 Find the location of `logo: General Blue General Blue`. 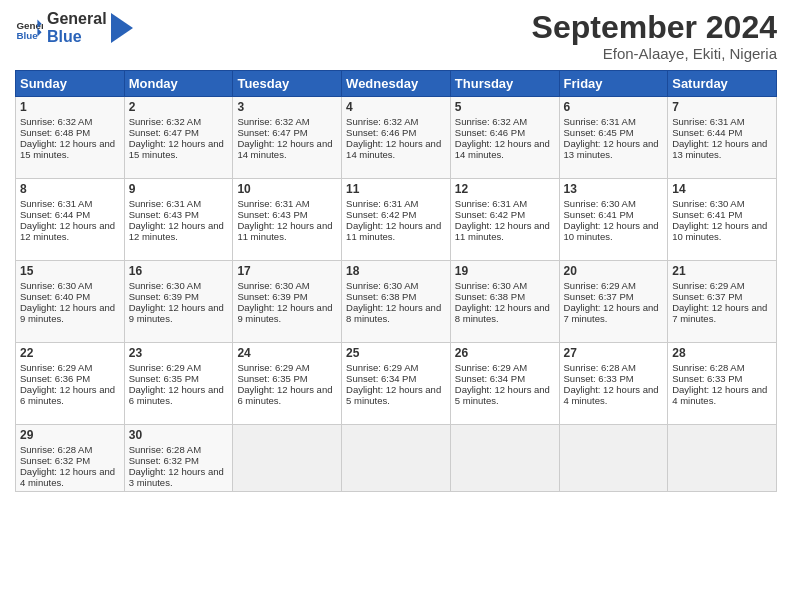

logo: General Blue General Blue is located at coordinates (74, 28).